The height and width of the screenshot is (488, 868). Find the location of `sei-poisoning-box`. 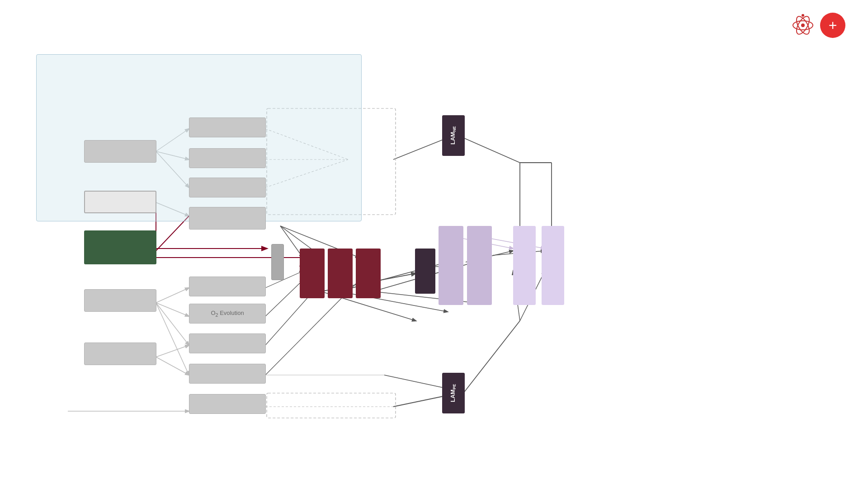

sei-poisoning-box is located at coordinates (227, 218).